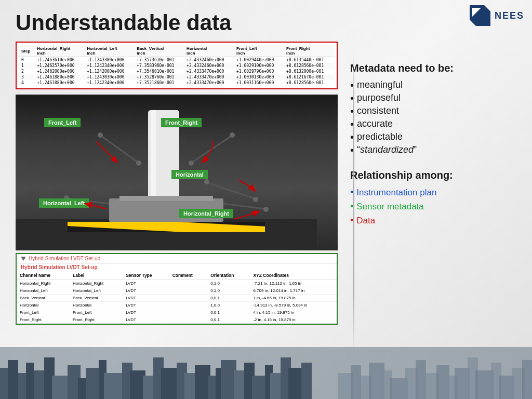  Describe the element at coordinates (64, 259) in the screenshot. I see `bottom-table-header-text: Hybrid Simulation LVDT Set-up` at that location.